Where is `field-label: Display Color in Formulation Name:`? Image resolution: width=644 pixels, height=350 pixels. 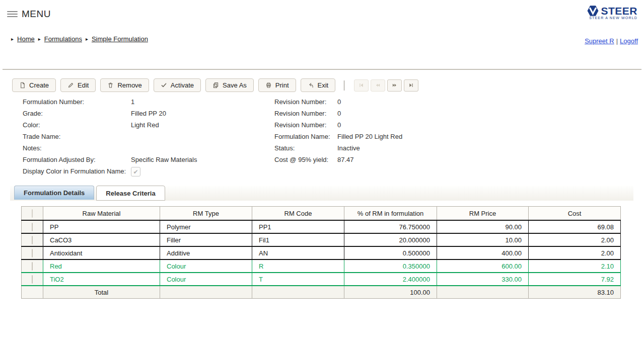
field-label: Display Color in Formulation Name: is located at coordinates (77, 171).